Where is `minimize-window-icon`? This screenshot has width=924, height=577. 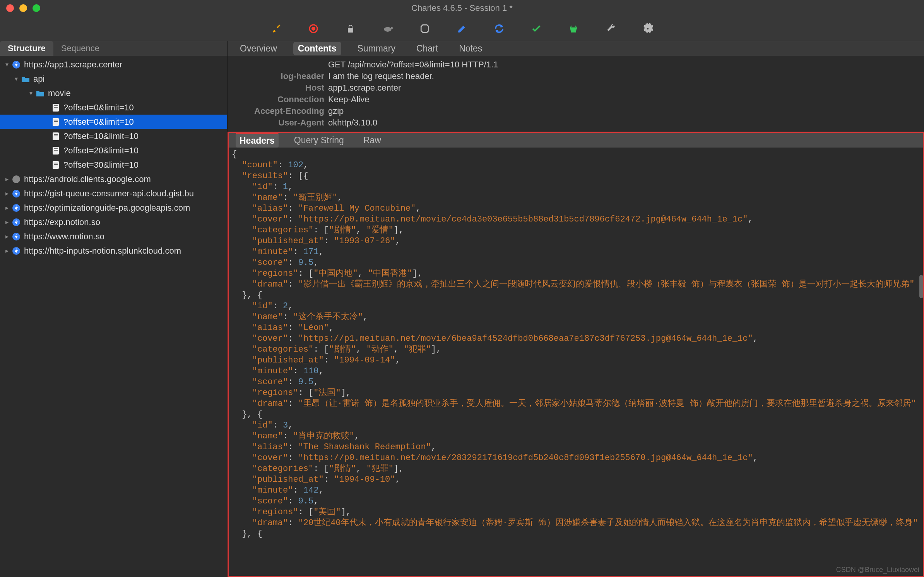 minimize-window-icon is located at coordinates (23, 8).